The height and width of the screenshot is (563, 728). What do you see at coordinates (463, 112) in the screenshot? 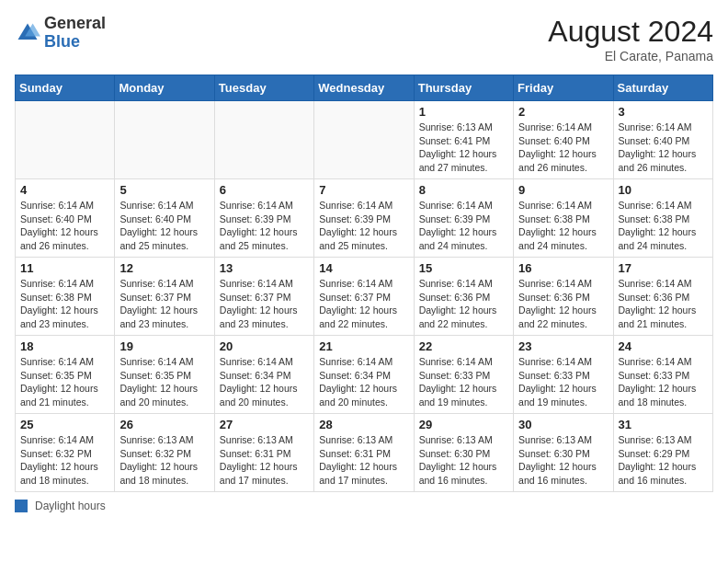
I see `day-number: 1` at bounding box center [463, 112].